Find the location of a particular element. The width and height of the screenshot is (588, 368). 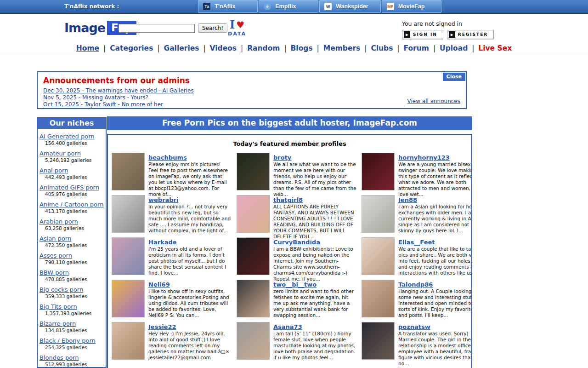

profile-username-link: hornyhorny123 is located at coordinates (424, 157).